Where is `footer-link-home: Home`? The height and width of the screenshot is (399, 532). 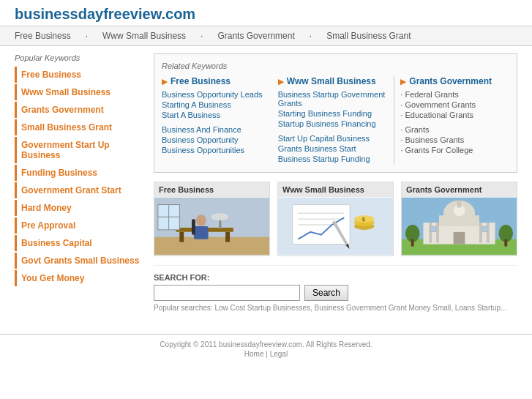 footer-link-home: Home is located at coordinates (255, 354).